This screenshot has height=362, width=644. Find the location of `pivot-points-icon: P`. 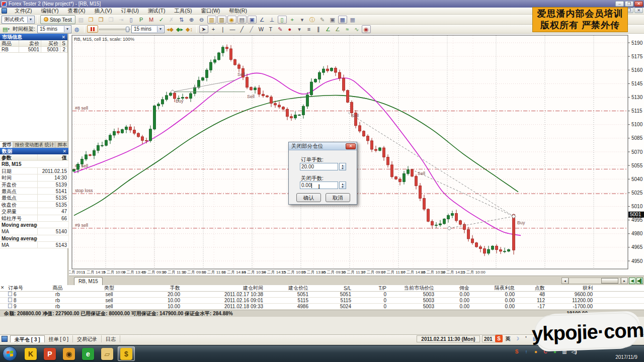

pivot-points-icon: P is located at coordinates (141, 20).